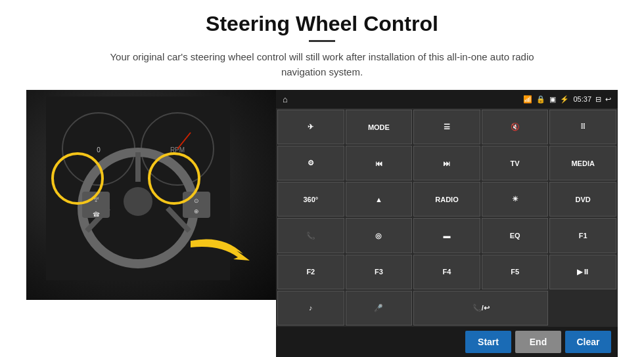 The image size is (644, 357). What do you see at coordinates (541, 100) in the screenshot?
I see `lock-icon: 🔒` at bounding box center [541, 100].